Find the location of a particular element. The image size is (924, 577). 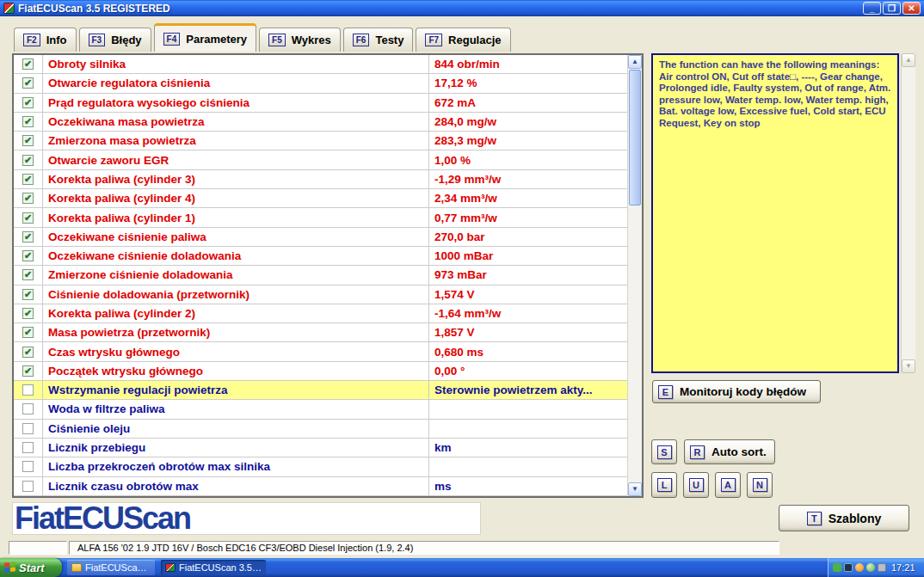

quick-button-n: N is located at coordinates (760, 485).